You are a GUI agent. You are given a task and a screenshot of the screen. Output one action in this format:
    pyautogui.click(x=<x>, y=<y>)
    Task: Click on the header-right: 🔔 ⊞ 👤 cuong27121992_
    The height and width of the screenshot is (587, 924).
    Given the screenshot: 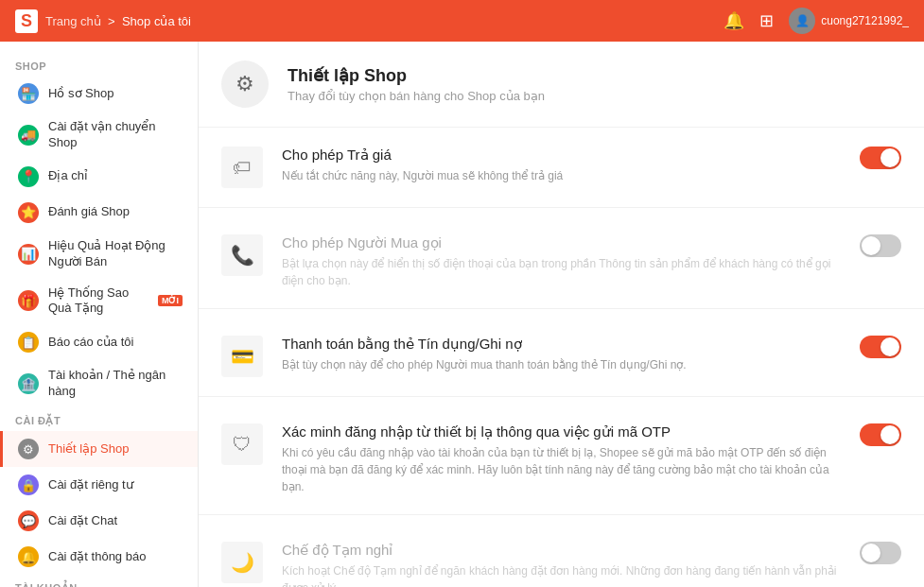 What is the action you would take?
    pyautogui.click(x=816, y=21)
    